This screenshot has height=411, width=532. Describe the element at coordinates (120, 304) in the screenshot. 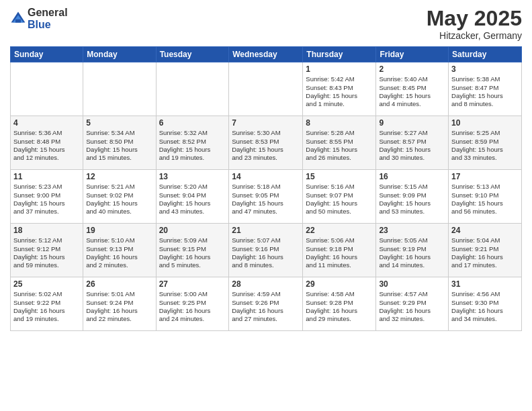

I see `table-row: 26Sunrise: 5:01 AM Sunset: 9:24 PM Dayli…` at that location.